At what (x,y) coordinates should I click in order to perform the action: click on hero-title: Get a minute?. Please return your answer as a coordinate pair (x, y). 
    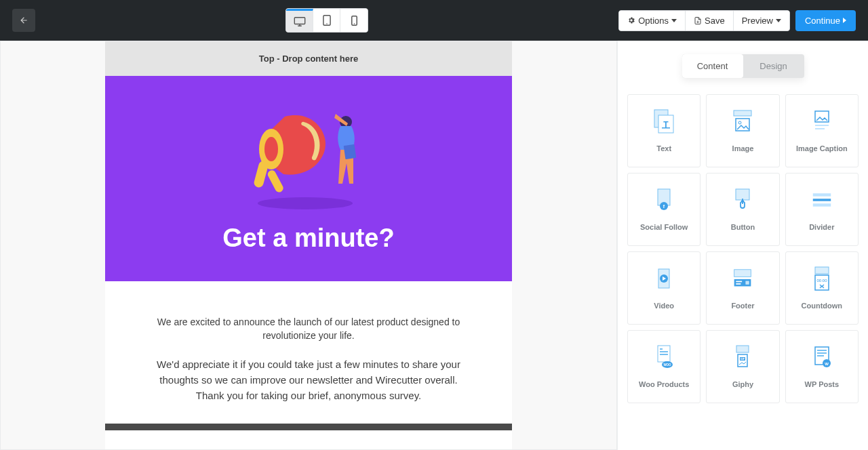
    Looking at the image, I should click on (309, 239).